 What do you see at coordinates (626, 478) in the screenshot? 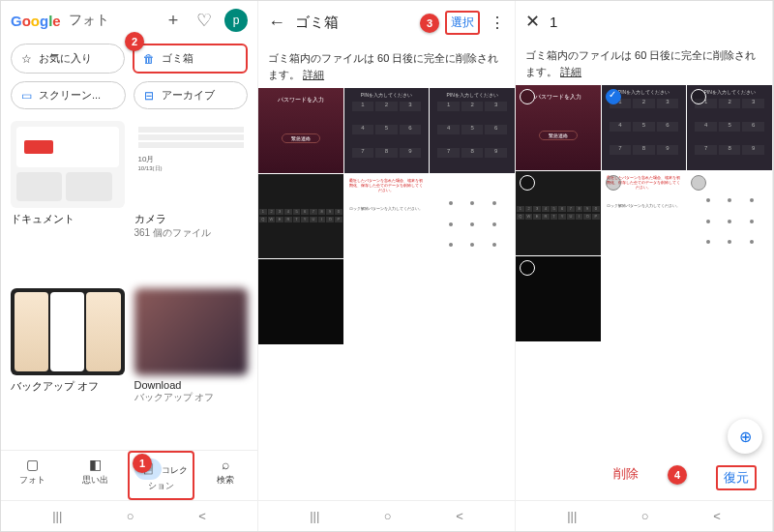
I see `delete-button: 削除` at bounding box center [626, 478].